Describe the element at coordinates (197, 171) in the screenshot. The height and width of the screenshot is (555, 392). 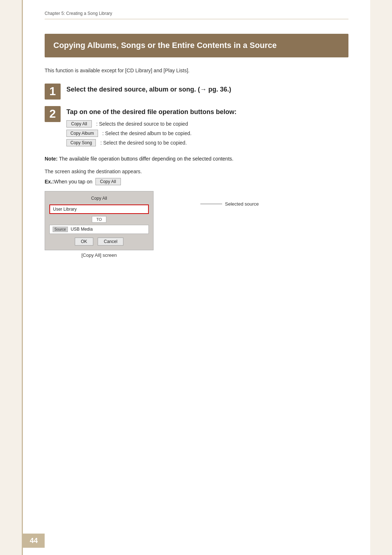
I see `screen-desc: The screen asking the destination appear…` at that location.